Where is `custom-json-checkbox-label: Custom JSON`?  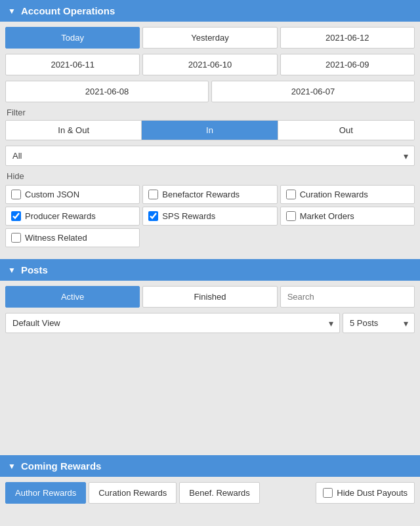 custom-json-checkbox-label: Custom JSON is located at coordinates (72, 194).